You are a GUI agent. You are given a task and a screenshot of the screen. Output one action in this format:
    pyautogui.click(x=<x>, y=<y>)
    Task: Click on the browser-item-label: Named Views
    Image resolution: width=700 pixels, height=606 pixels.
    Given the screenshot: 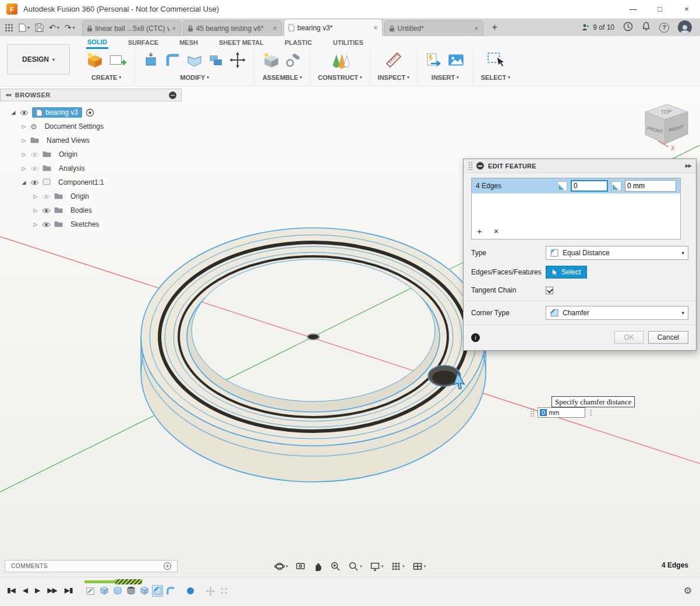 What is the action you would take?
    pyautogui.click(x=68, y=140)
    